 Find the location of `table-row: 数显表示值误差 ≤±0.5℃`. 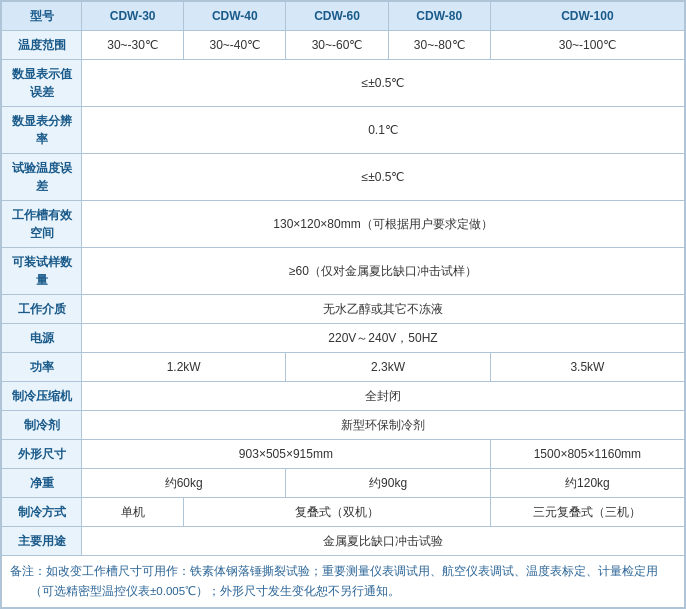

table-row: 数显表示值误差 ≤±0.5℃ is located at coordinates (344, 84).